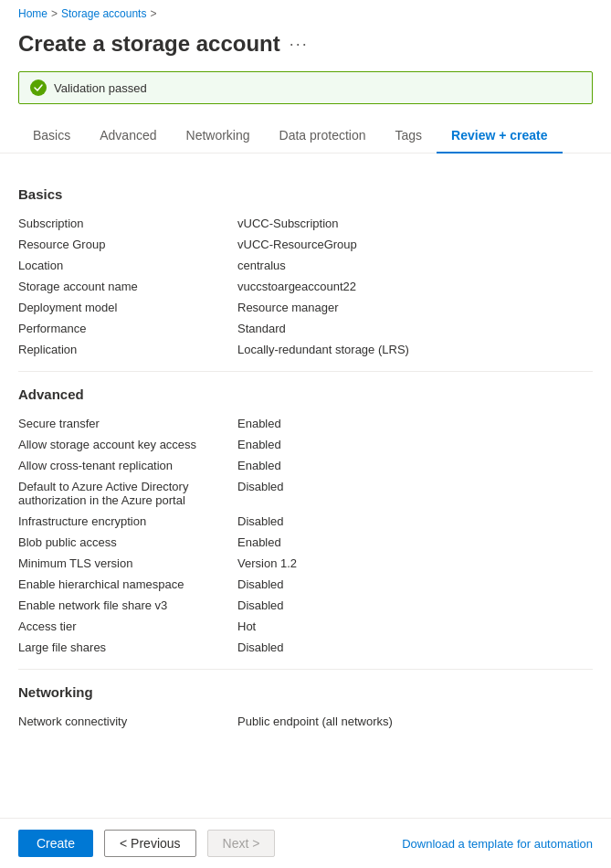 The width and height of the screenshot is (611, 868). Describe the element at coordinates (128, 223) in the screenshot. I see `row-label: Subscription` at that location.